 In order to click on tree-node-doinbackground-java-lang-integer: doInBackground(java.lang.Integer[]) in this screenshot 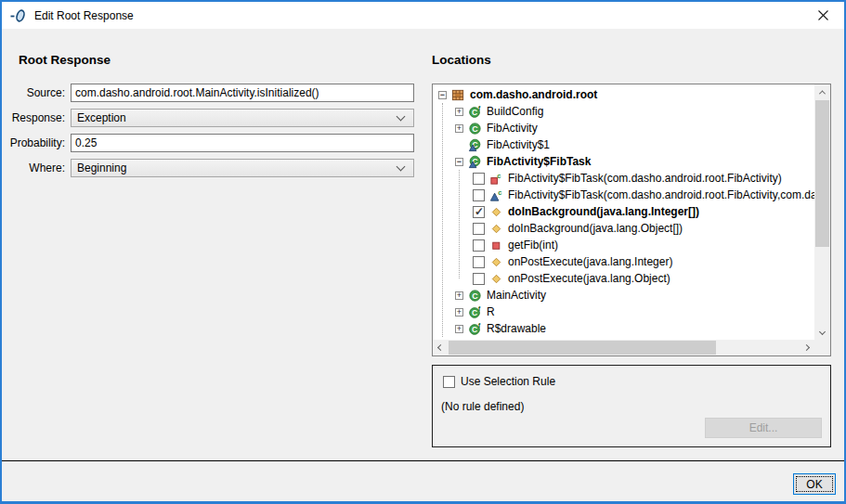, I will do `click(624, 212)`.